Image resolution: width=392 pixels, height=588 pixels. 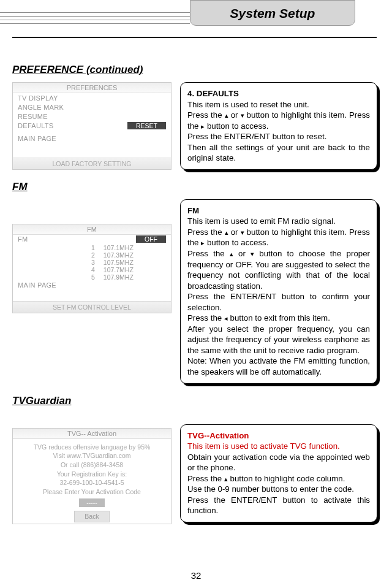 I want to click on mock-footer: SET FM CONTROL LEVEL, so click(x=92, y=307).